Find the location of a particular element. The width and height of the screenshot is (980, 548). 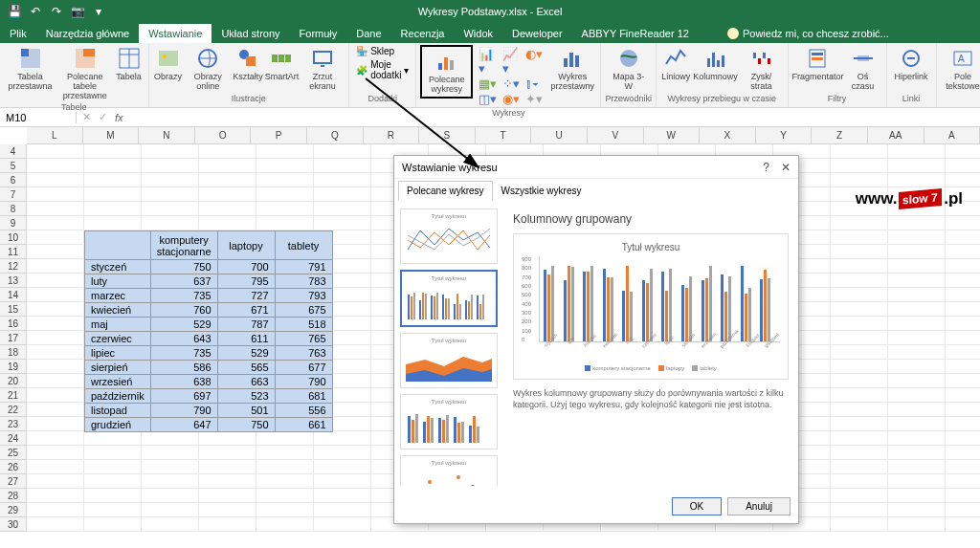

table-row-header: październik is located at coordinates (119, 396).